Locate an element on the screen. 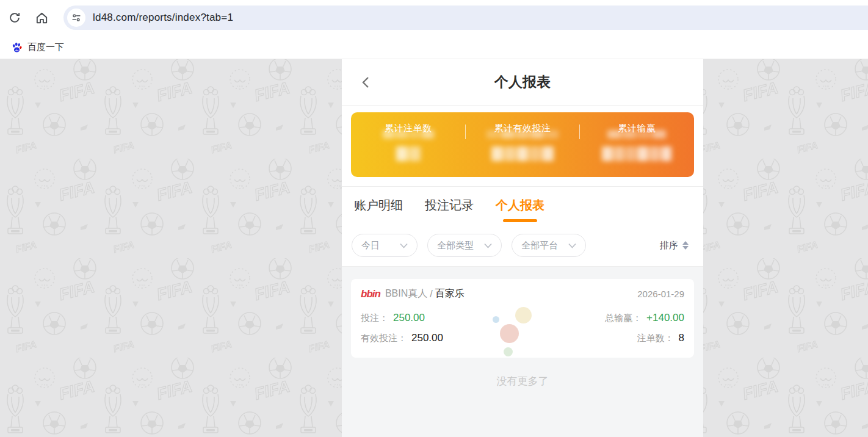  browser-toolbar: ld48.com/reports/index?tab=1 is located at coordinates (434, 18).